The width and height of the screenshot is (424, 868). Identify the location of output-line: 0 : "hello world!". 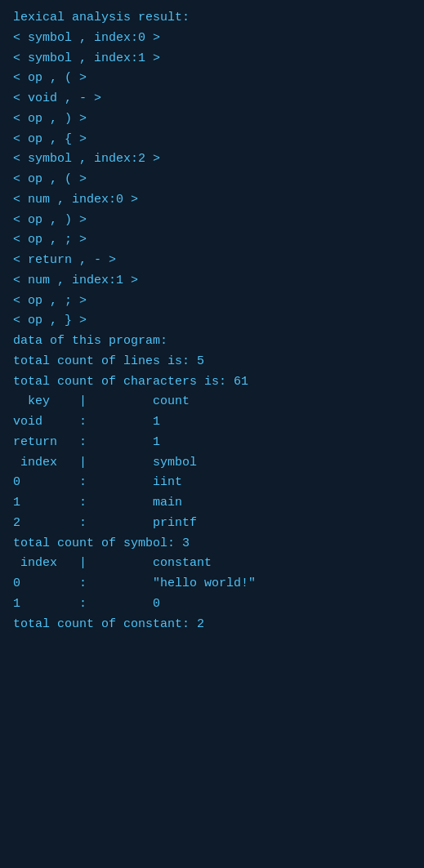
(212, 585).